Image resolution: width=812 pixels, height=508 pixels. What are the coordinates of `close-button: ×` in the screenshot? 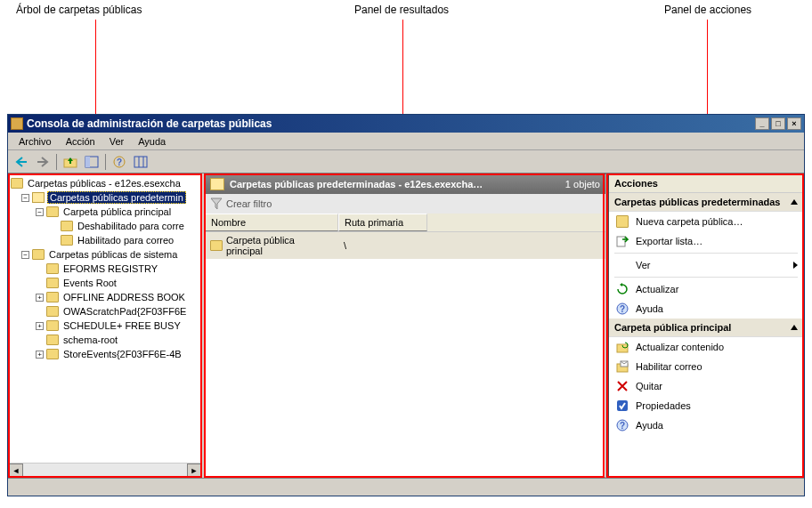 It's located at (794, 124).